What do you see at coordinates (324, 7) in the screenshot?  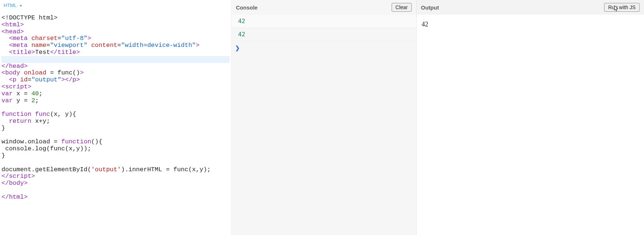 I see `console-header: Console Clear` at bounding box center [324, 7].